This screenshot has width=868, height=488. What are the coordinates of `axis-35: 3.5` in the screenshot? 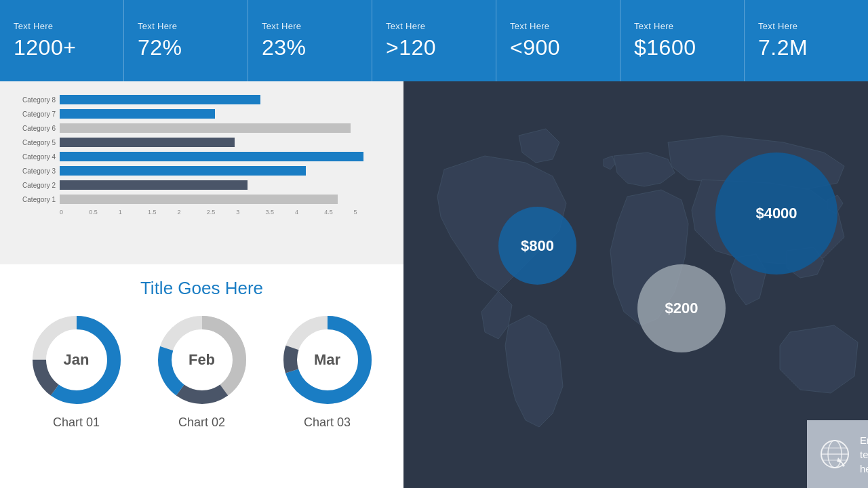 It's located at (281, 212).